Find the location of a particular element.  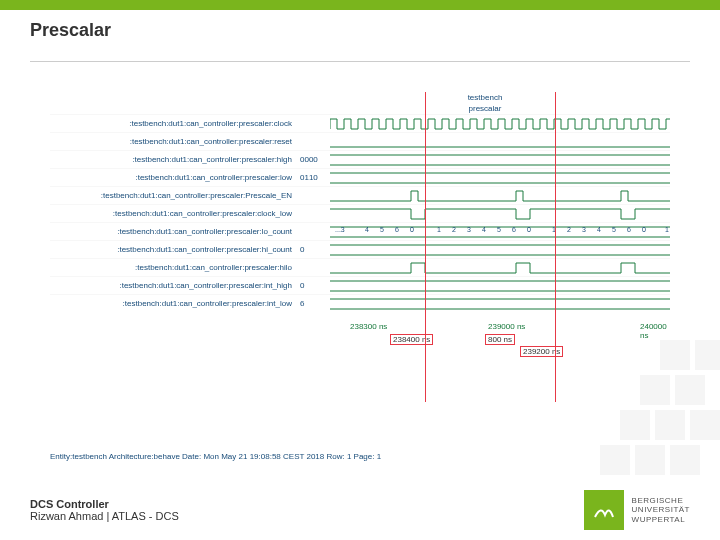

clock-low-wave is located at coordinates (500, 214).